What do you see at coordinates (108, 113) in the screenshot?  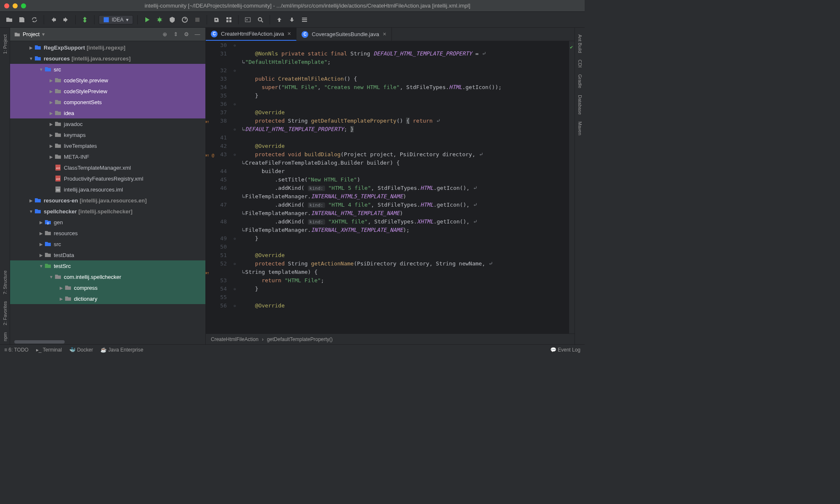 I see `tree-row: ▶idea` at bounding box center [108, 113].